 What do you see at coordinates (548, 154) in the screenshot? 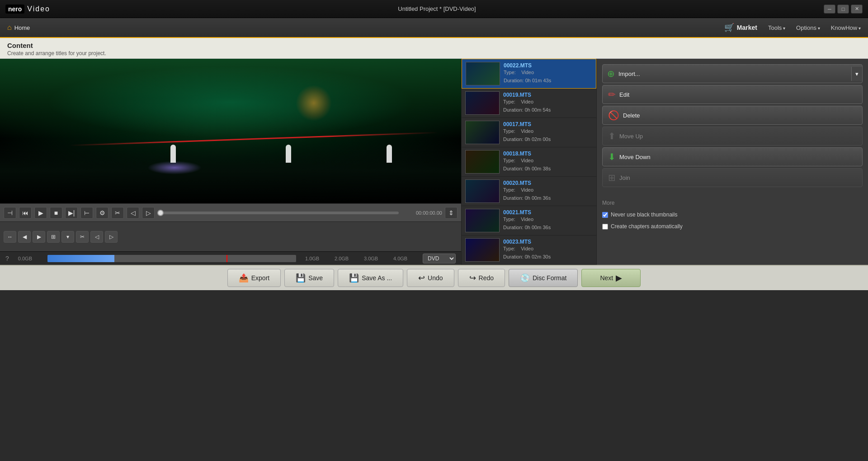
I see `file-name-3: 00018.MTS` at bounding box center [548, 154].